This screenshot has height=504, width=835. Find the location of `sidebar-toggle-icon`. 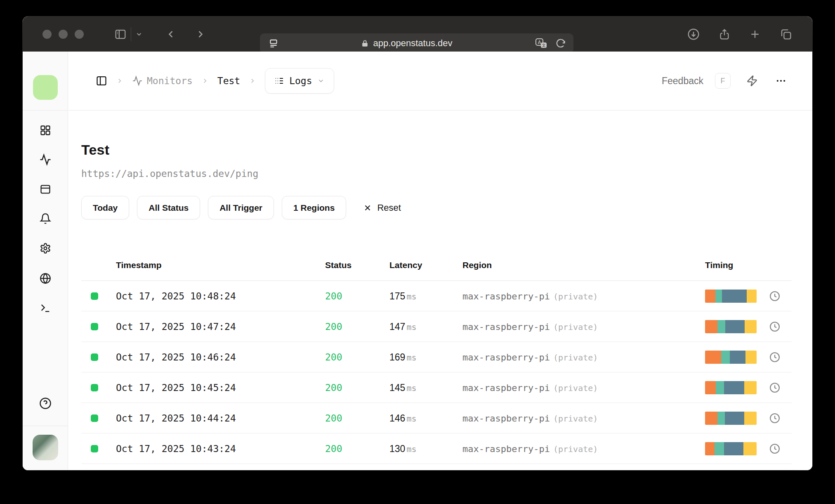

sidebar-toggle-icon is located at coordinates (120, 34).